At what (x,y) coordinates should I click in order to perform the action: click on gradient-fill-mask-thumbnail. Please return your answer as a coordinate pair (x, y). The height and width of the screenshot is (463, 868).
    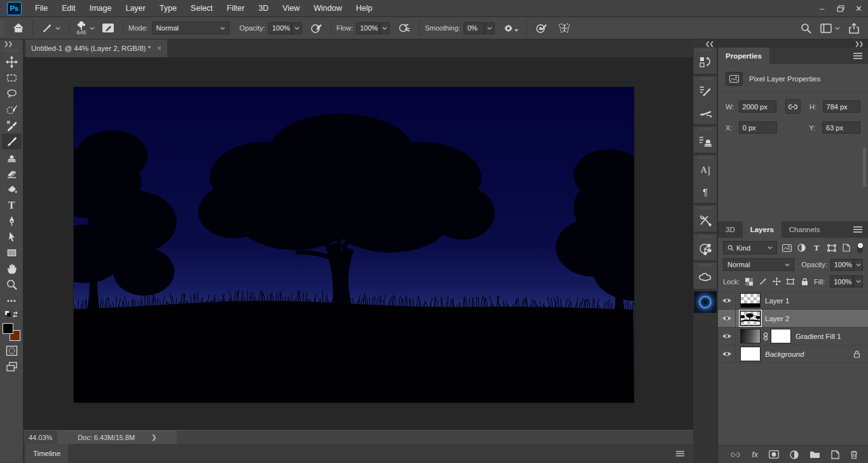
    Looking at the image, I should click on (781, 336).